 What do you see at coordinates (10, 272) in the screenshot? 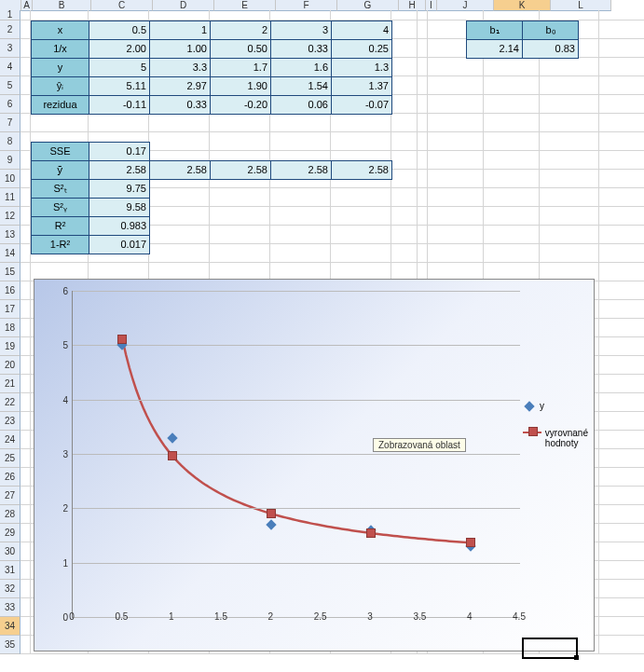
I see `row-15: 15` at bounding box center [10, 272].